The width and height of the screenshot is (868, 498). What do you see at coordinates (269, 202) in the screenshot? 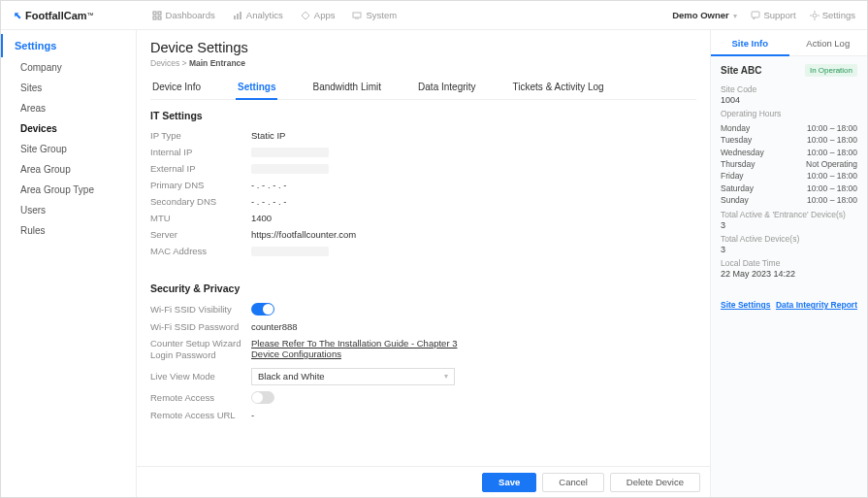
I see `value-secondary-dns: - . - . - . -` at bounding box center [269, 202].